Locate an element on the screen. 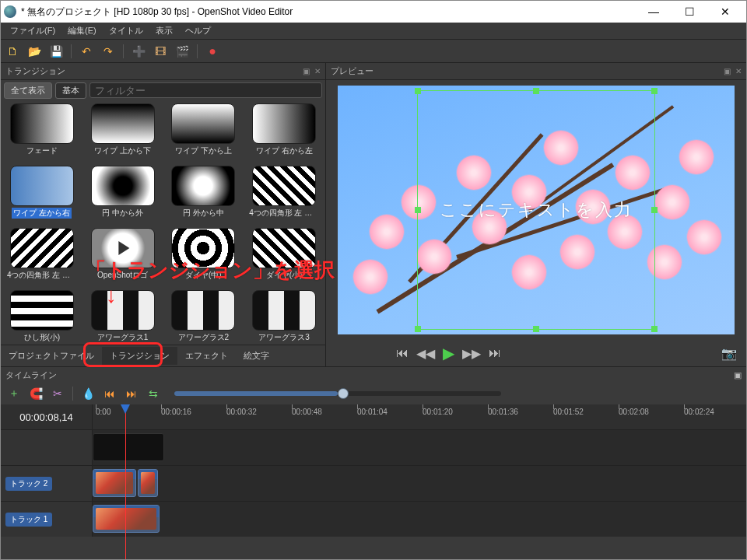  track-name: トラック 1 is located at coordinates (29, 520).